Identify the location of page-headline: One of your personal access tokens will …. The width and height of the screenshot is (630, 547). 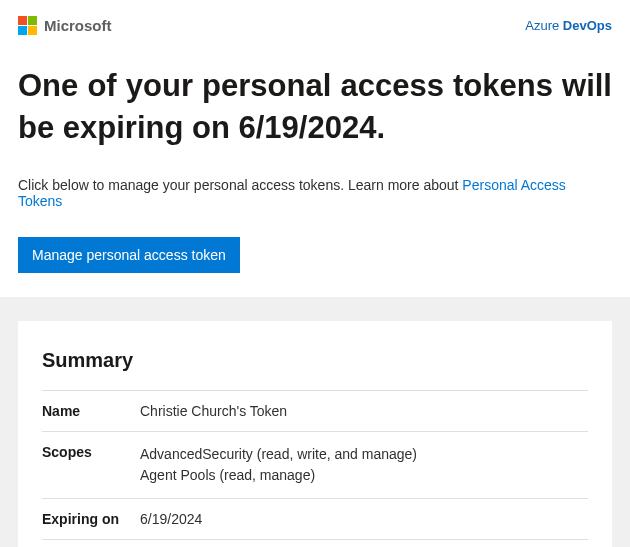
(315, 107).